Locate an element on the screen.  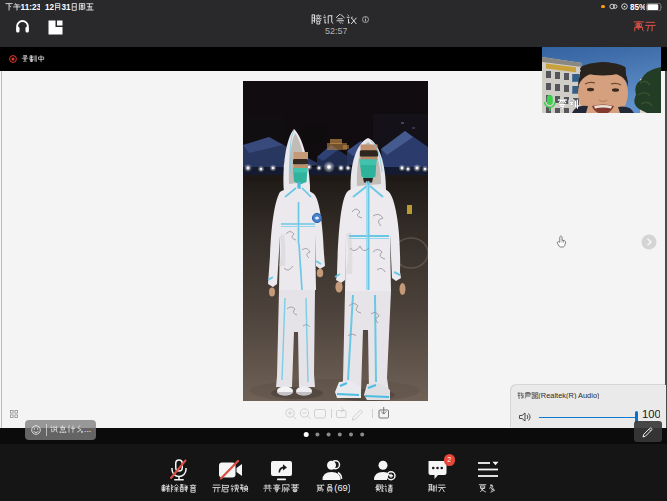
svg-text: 31 is located at coordinates (67, 7).